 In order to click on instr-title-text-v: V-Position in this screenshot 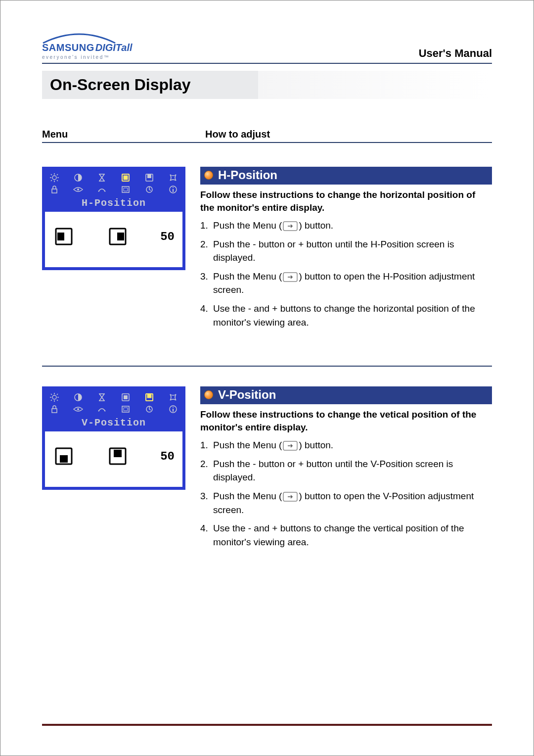, I will do `click(247, 395)`.